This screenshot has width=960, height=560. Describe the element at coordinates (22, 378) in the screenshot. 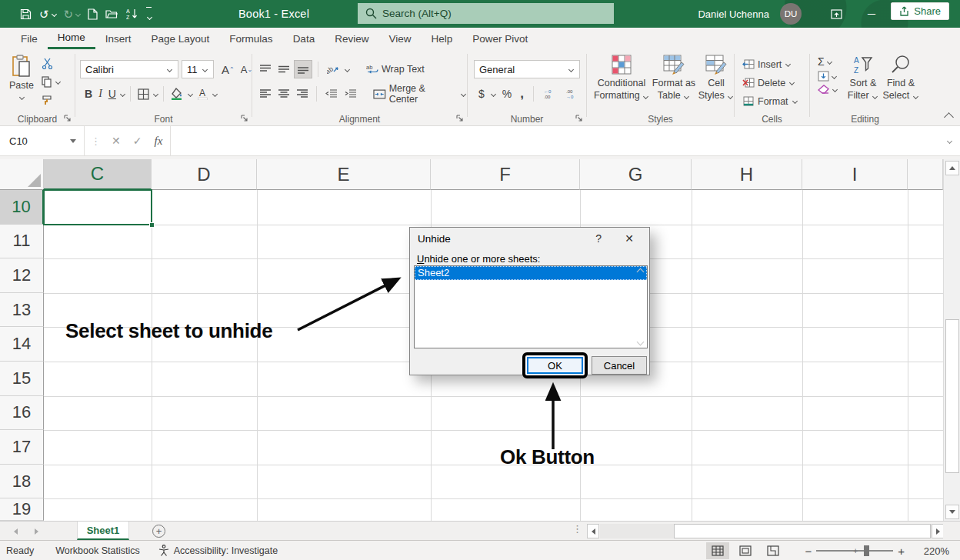

I see `row-header-15: 15` at that location.